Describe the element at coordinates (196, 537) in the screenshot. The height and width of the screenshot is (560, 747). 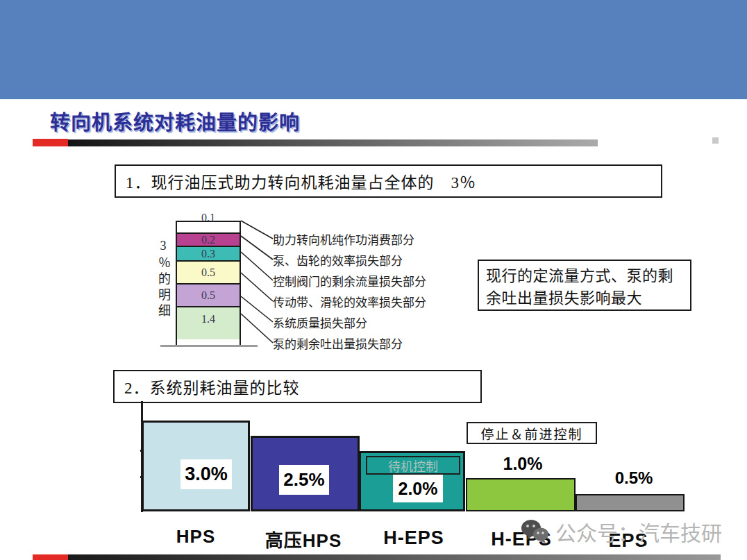
I see `category-label-hps: HPS` at that location.